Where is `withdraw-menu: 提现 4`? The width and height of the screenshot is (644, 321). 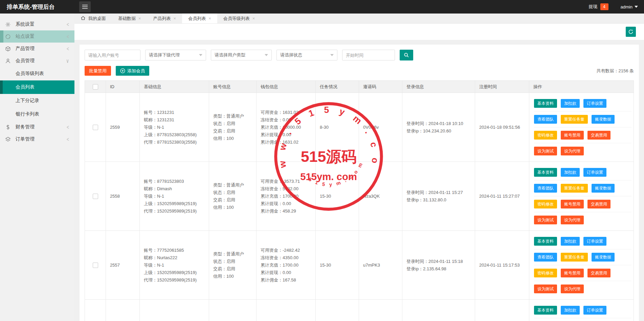 withdraw-menu: 提现 4 is located at coordinates (599, 7).